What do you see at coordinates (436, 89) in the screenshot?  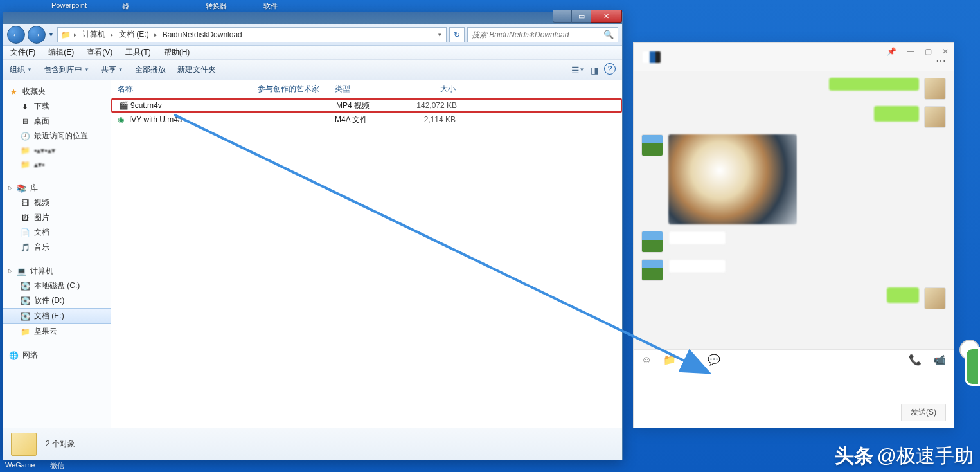 I see `col-size: 大小` at bounding box center [436, 89].